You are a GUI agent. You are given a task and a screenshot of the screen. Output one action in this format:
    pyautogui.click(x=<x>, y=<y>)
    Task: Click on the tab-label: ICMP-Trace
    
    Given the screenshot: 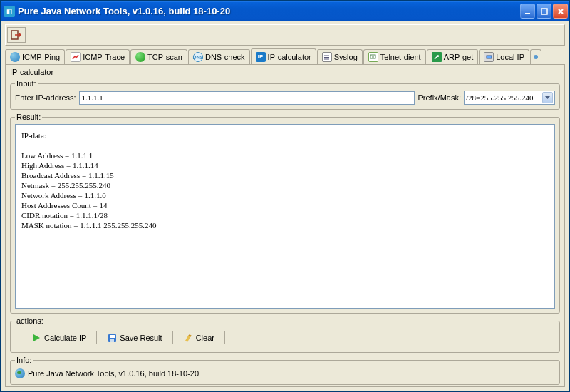 What is the action you would take?
    pyautogui.click(x=104, y=57)
    